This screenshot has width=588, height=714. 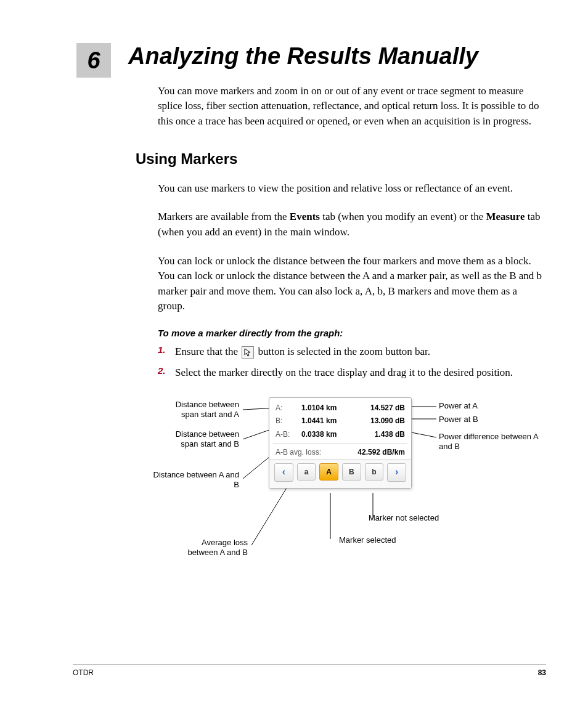 I want to click on procedure-heading: To move a marker directly from the graph…, so click(x=352, y=333).